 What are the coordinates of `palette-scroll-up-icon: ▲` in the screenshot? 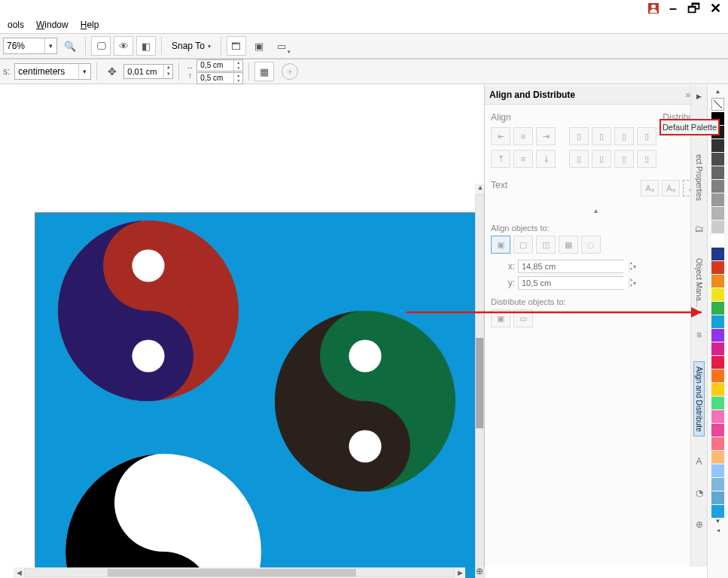 It's located at (718, 93).